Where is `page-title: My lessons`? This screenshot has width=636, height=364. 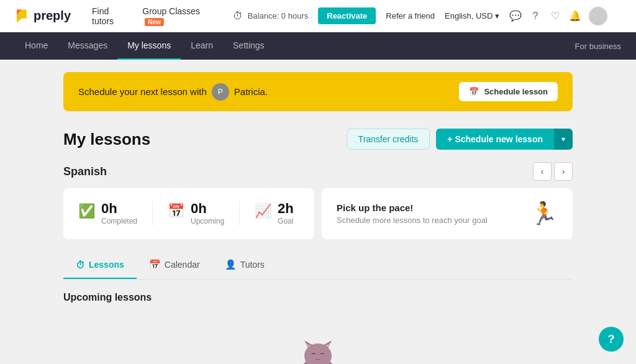
page-title: My lessons is located at coordinates (107, 139).